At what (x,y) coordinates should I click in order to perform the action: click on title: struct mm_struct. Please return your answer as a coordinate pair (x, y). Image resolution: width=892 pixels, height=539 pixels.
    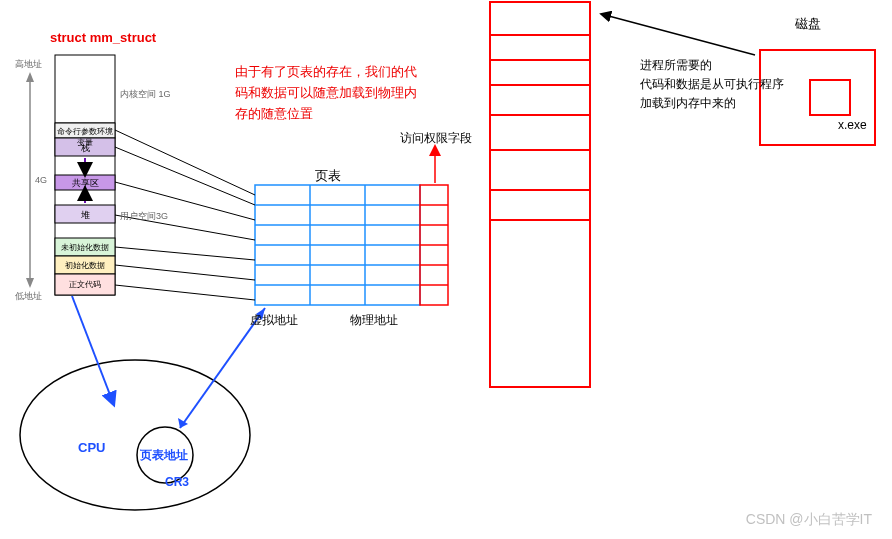
    Looking at the image, I should click on (103, 38).